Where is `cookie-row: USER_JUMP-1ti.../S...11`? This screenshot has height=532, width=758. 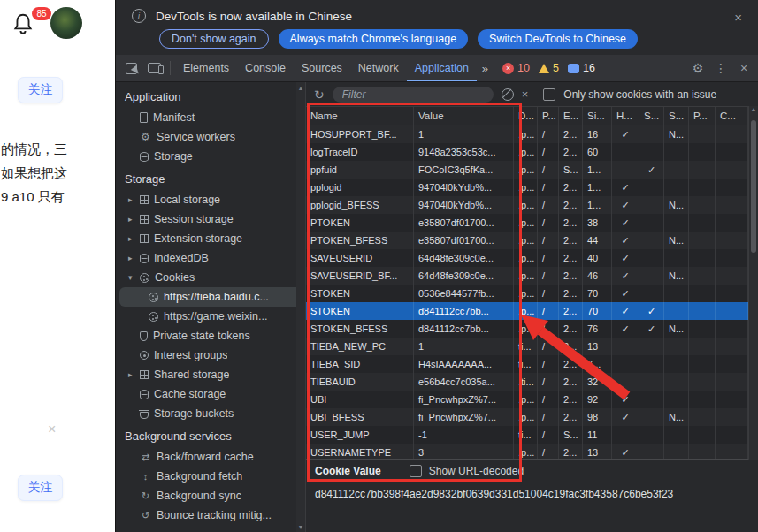 cookie-row: USER_JUMP-1ti.../S...11 is located at coordinates (527, 435).